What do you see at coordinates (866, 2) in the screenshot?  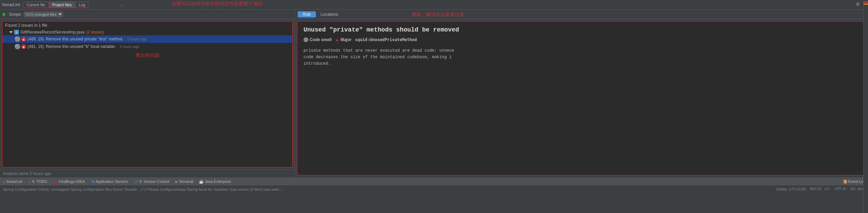 I see `stripe-error` at bounding box center [866, 2].